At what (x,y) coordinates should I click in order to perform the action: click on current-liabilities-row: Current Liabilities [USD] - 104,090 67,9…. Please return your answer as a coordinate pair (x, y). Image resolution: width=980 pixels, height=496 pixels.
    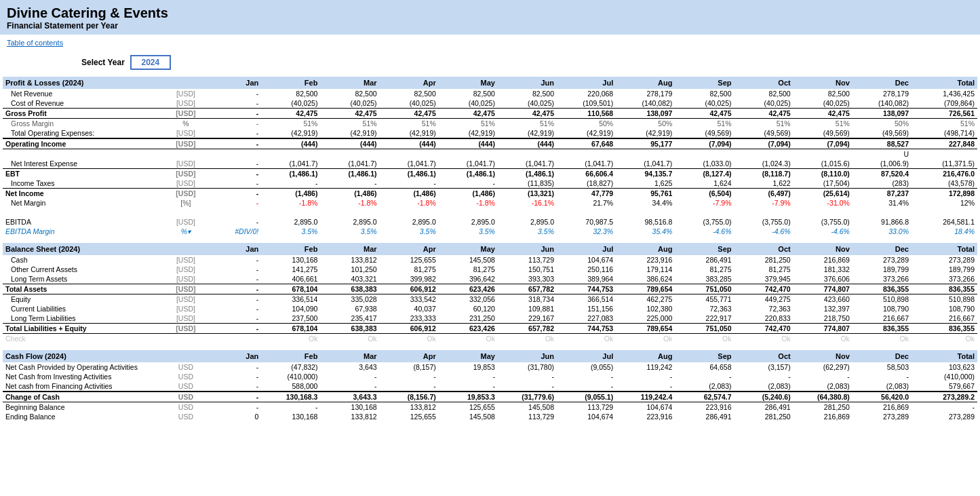
    Looking at the image, I should click on (490, 309).